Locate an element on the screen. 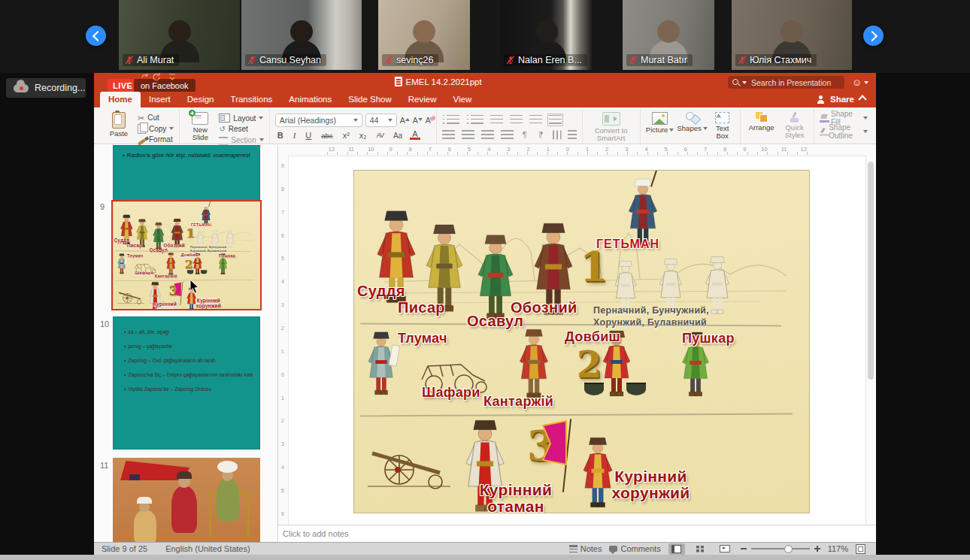 The image size is (970, 560). strikethrough-button: abc is located at coordinates (326, 135).